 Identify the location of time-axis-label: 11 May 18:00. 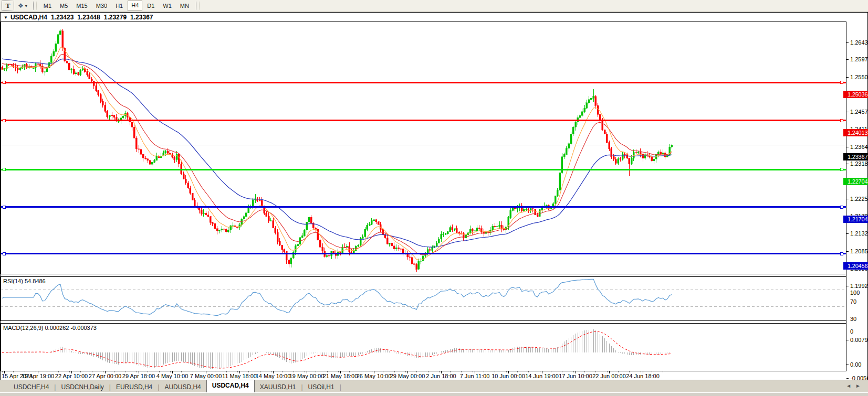
(239, 376).